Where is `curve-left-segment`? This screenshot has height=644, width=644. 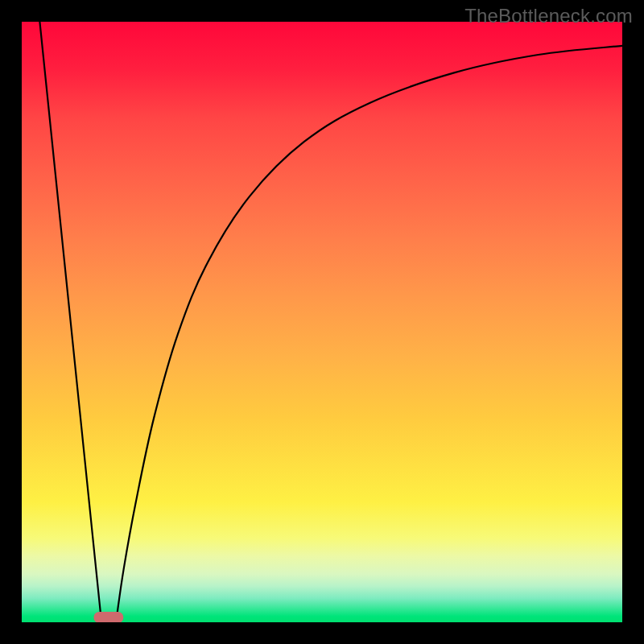 curve-left-segment is located at coordinates (70, 320).